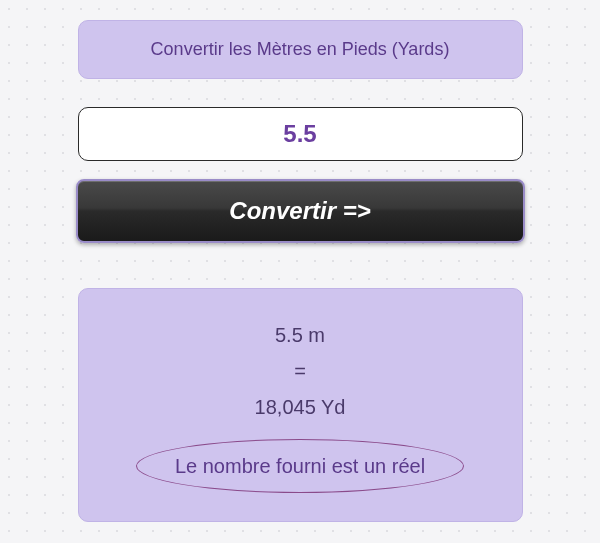  What do you see at coordinates (300, 50) in the screenshot?
I see `conversion-title: Convertir les Mètres en Pieds (Yards)` at bounding box center [300, 50].